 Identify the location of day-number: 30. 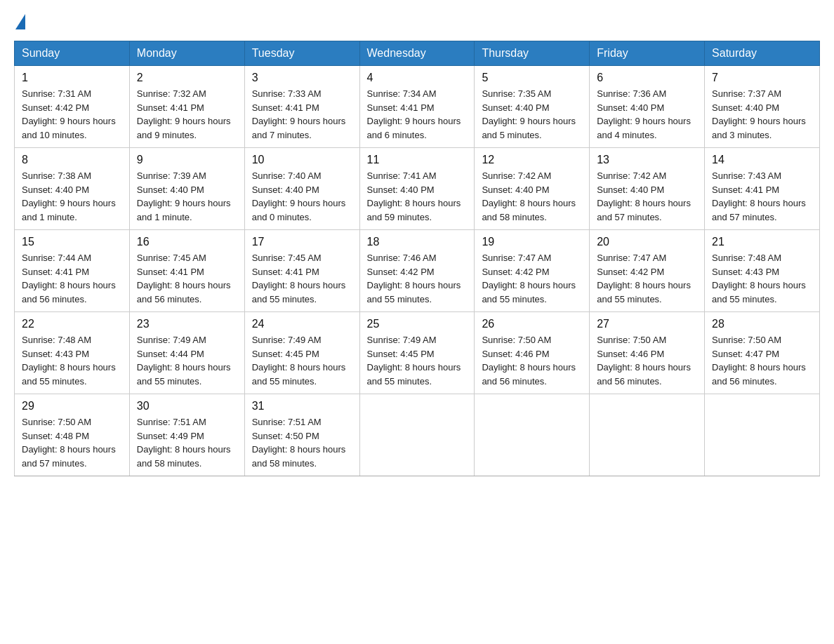
(187, 406).